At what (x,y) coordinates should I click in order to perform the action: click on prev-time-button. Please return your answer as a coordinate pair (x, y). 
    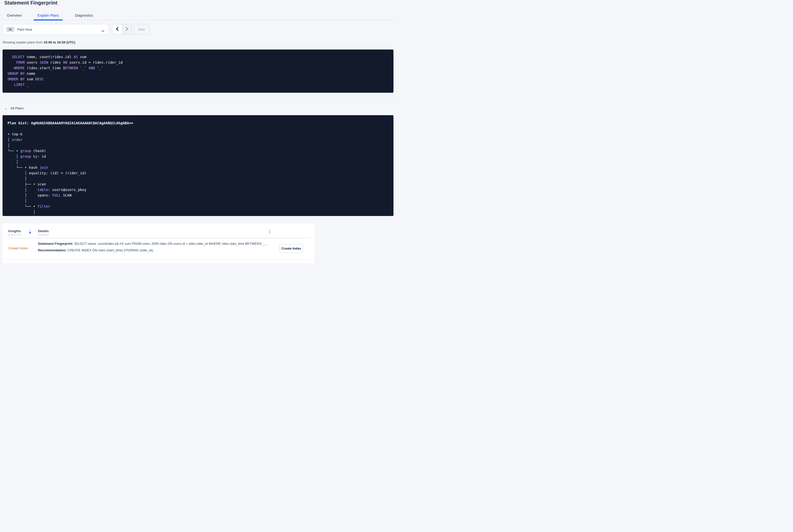
    Looking at the image, I should click on (117, 29).